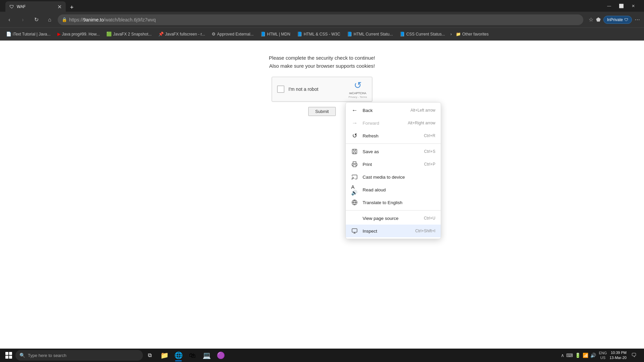  I want to click on settings-menu-icon: ⋯, so click(637, 19).